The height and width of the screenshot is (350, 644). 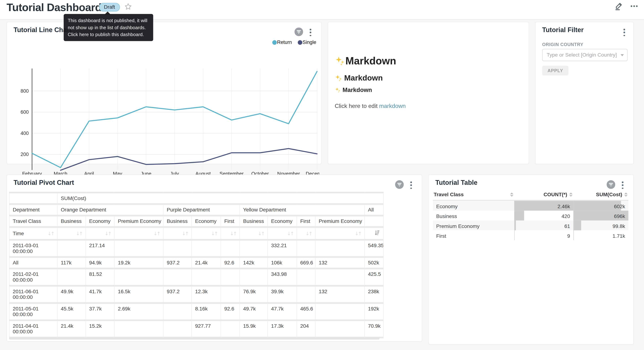 I want to click on pivot-cell: 92.6, so click(x=230, y=263).